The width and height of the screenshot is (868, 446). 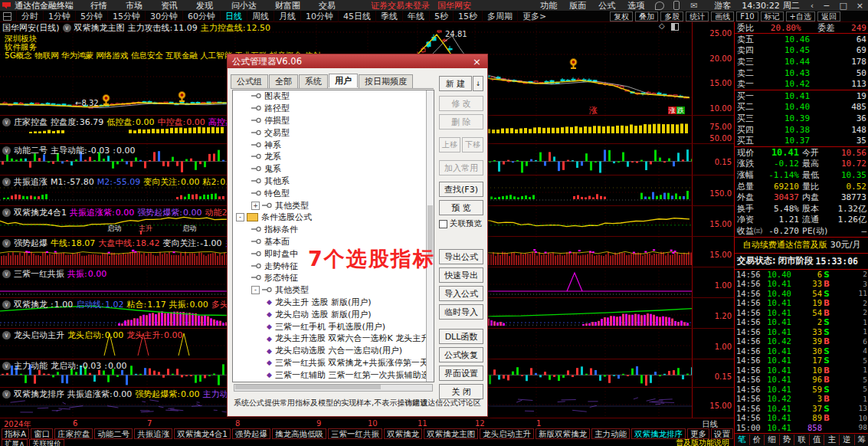 What do you see at coordinates (39, 336) in the screenshot?
I see `panel-name: 龙头启动主升` at bounding box center [39, 336].